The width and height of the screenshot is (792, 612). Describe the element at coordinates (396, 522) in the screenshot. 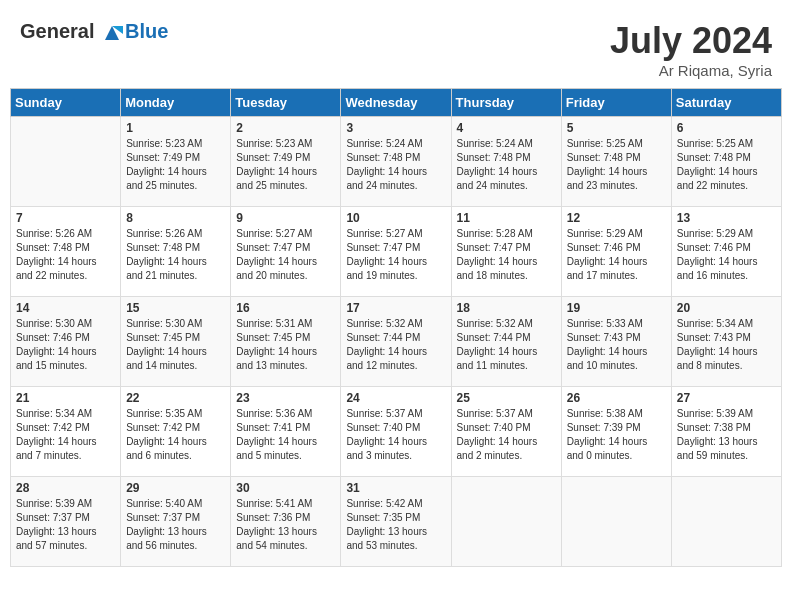

I see `calendar-week-row: 28Sunrise: 5:39 AM Sunset: 7:37 PM Dayli…` at that location.